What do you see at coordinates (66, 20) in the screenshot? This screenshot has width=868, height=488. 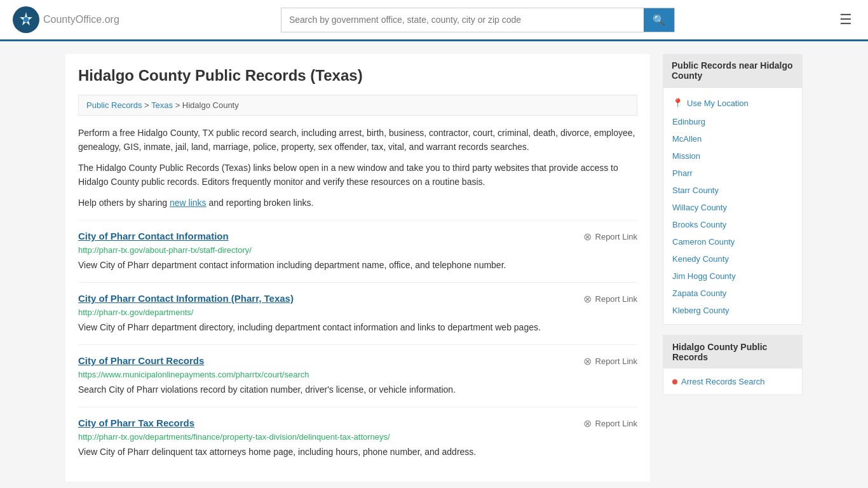 I see `logo-area: CountyOffice.org` at bounding box center [66, 20].